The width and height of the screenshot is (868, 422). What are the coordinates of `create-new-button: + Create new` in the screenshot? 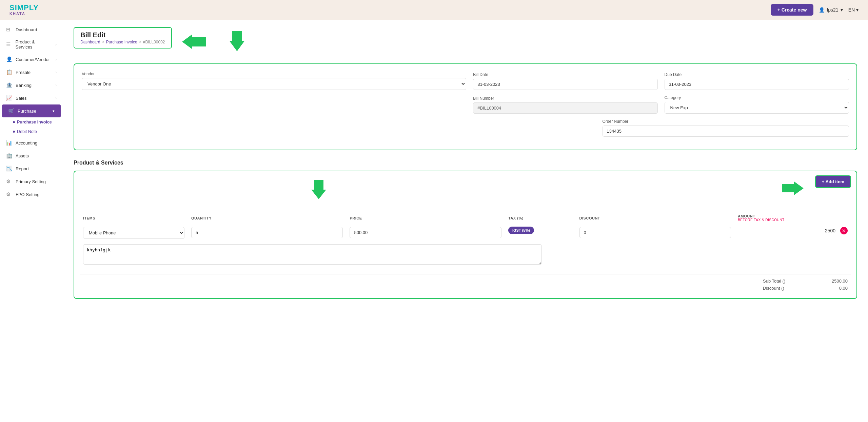 It's located at (792, 10).